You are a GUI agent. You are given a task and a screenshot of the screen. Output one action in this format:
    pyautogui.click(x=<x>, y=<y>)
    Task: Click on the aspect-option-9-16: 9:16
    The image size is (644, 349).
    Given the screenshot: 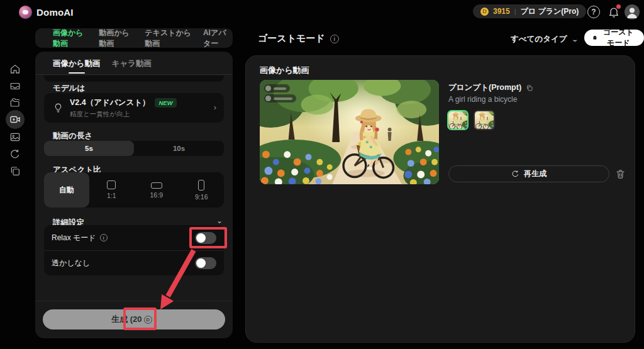 What is the action you would take?
    pyautogui.click(x=202, y=190)
    